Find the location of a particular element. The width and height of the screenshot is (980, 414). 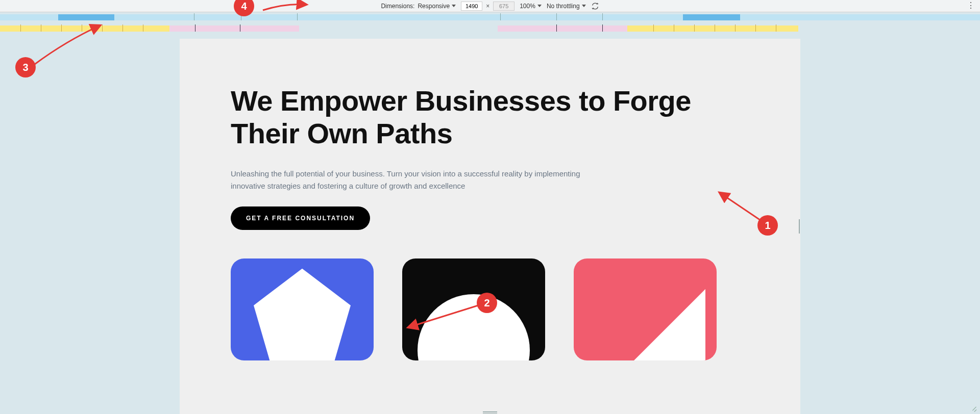

viewport-height-input is located at coordinates (504, 6).